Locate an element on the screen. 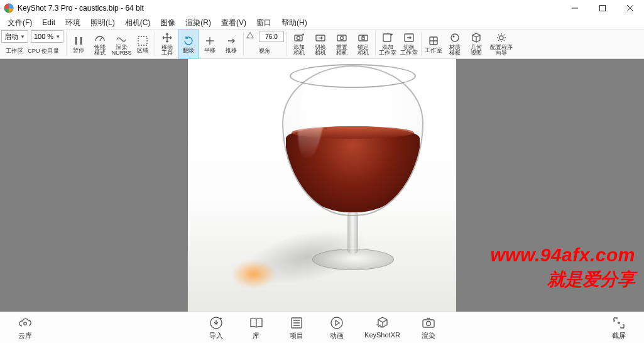 The height and width of the screenshot is (343, 644). workspace-button: 工作区 is located at coordinates (14, 51).